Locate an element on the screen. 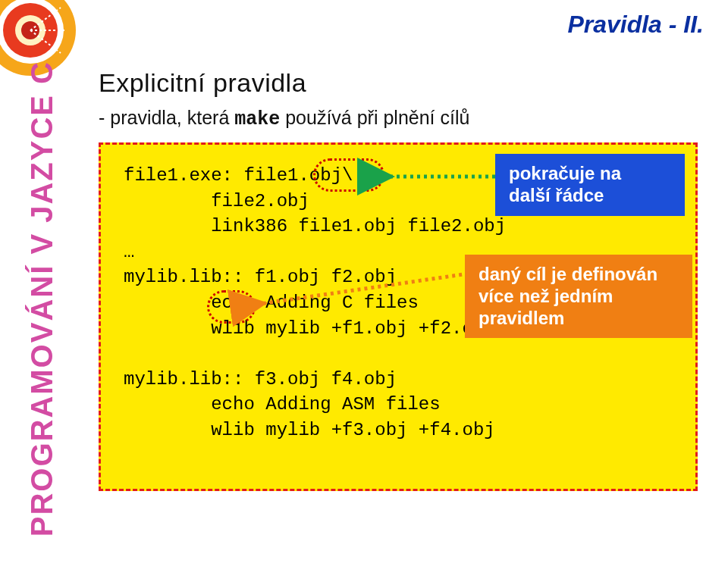 The width and height of the screenshot is (728, 582). desc-suffix: používá při plnění cílů is located at coordinates (375, 117).